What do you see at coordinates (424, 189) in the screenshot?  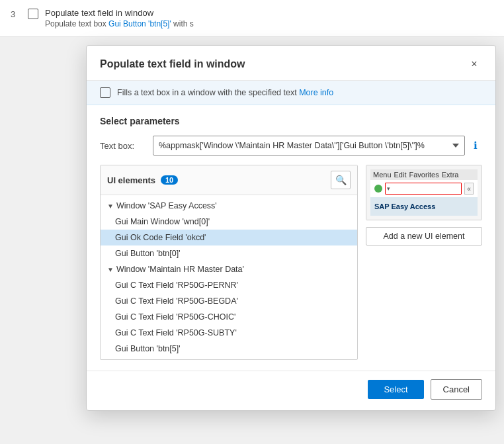 I see `preview-input-row: ▾ «` at bounding box center [424, 189].